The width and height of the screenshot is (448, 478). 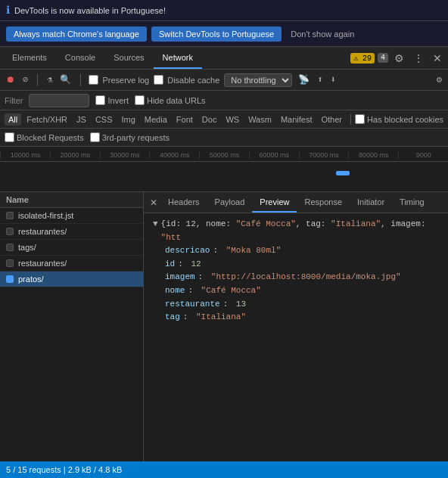 What do you see at coordinates (11, 80) in the screenshot?
I see `record-icon: ⏺` at bounding box center [11, 80].